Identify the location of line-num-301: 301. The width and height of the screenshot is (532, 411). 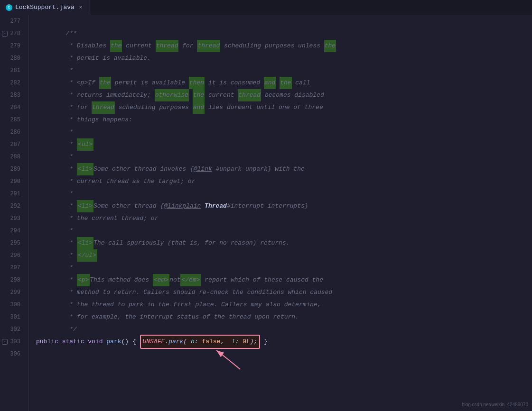
(12, 317).